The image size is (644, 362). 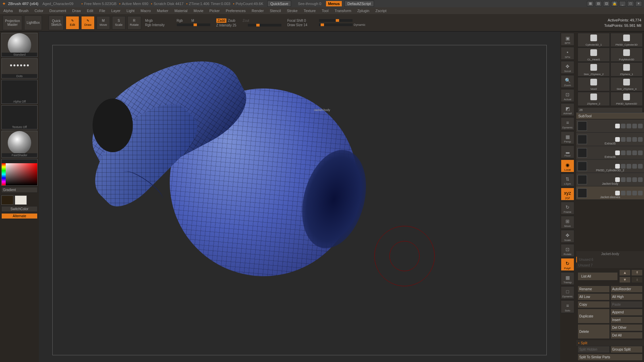 I want to click on subtool-extract5: Extract5, so click(x=610, y=139).